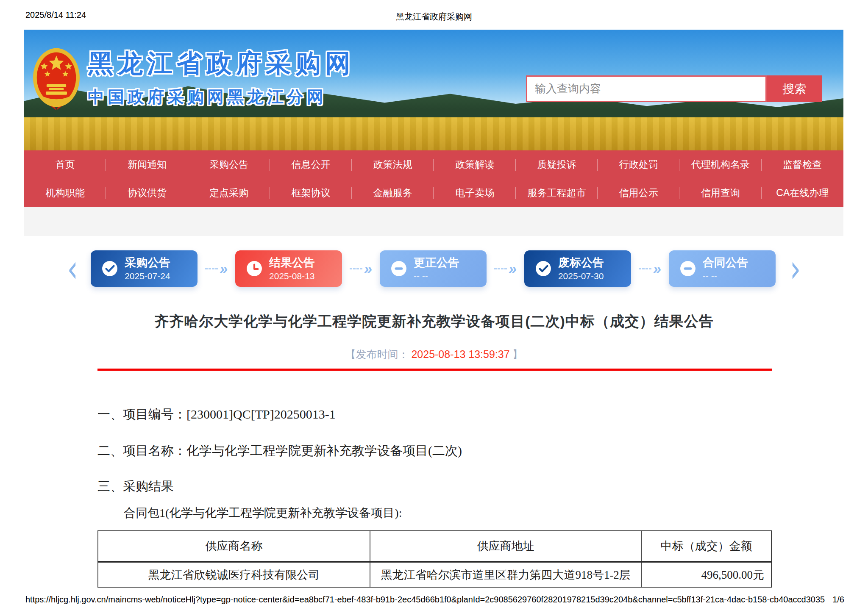 Image resolution: width=868 pixels, height=613 pixels. Describe the element at coordinates (221, 97) in the screenshot. I see `site-subtitle: 中国政府采购网黑龙江分网` at that location.